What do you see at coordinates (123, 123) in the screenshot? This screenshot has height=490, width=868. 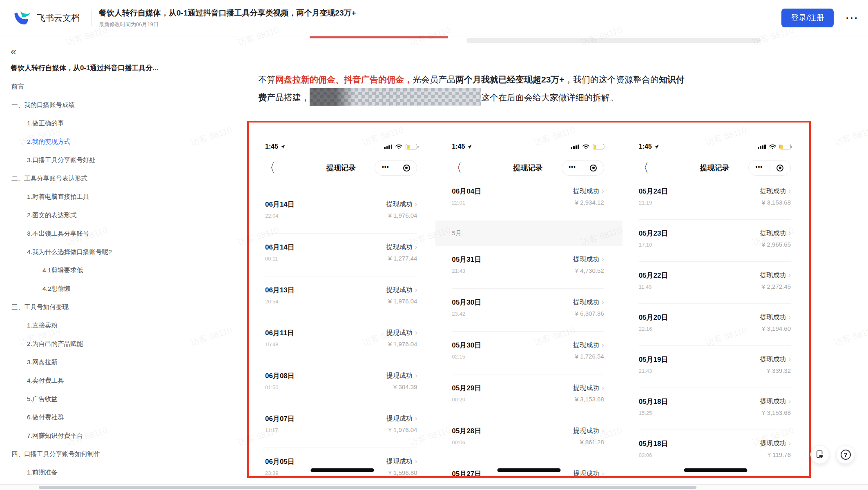 I see `toc-item: 1.做正确的事` at bounding box center [123, 123].